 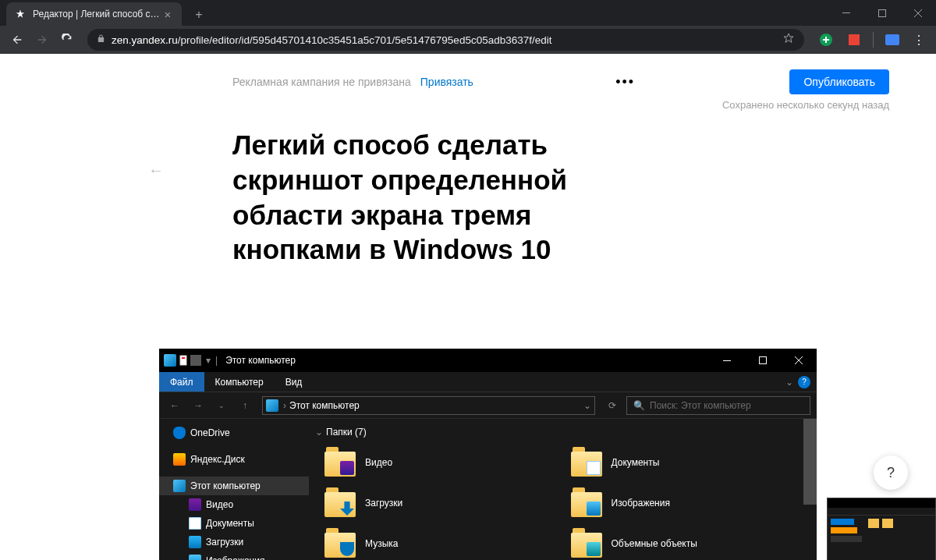 What do you see at coordinates (321, 82) in the screenshot?
I see `campaign-status: Рекламная кампания не привязана` at bounding box center [321, 82].